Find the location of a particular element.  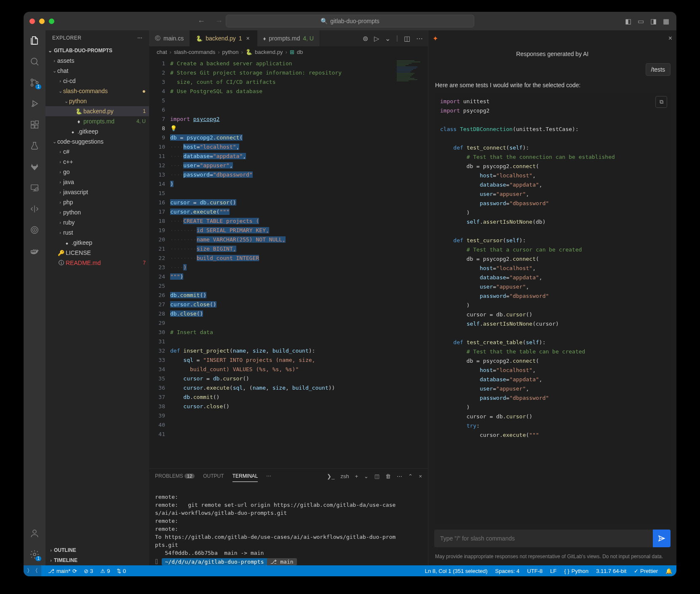

minimize-window-icon is located at coordinates (42, 21).